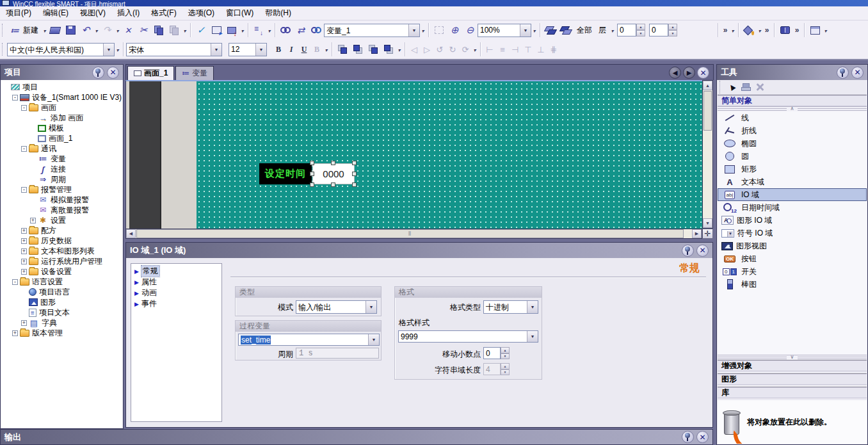  Describe the element at coordinates (301, 30) in the screenshot. I see `replace-button` at that location.